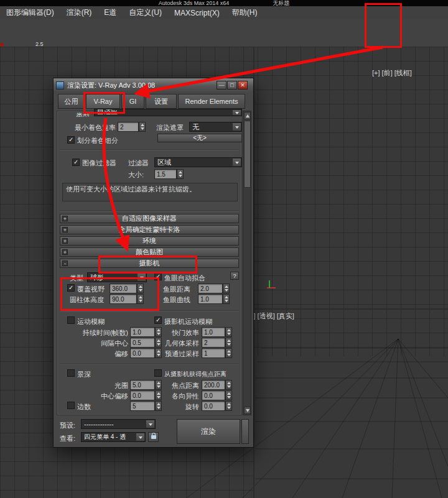  Describe the element at coordinates (281, 3) in the screenshot. I see `document-title: 无标题` at that location.